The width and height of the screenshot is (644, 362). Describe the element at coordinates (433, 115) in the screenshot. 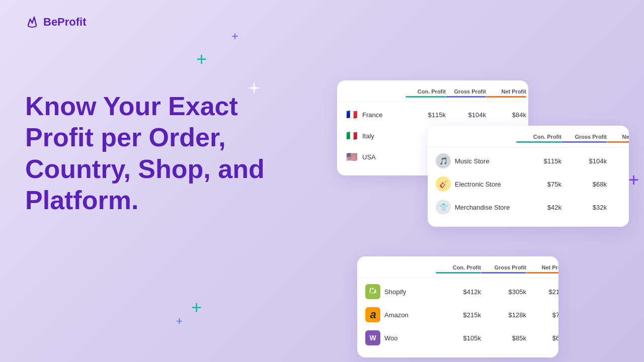

I see `table-row: 🇫🇷 France $115k $104k $84k` at that location.